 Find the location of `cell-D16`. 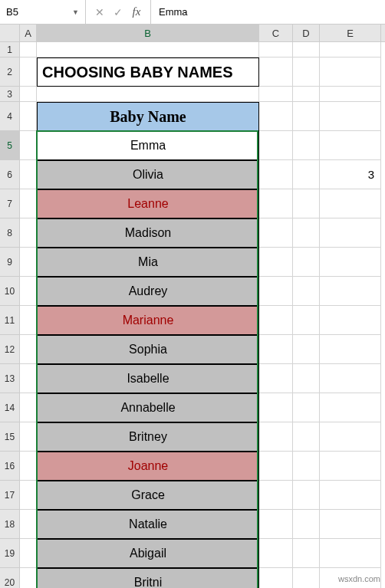

cell-D16 is located at coordinates (307, 466).